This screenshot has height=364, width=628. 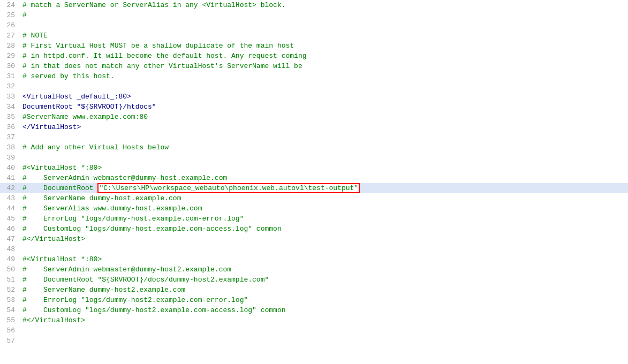 I want to click on line-content: # ErrorLog "logs/dummy-host.example.com-…, so click(x=132, y=218).